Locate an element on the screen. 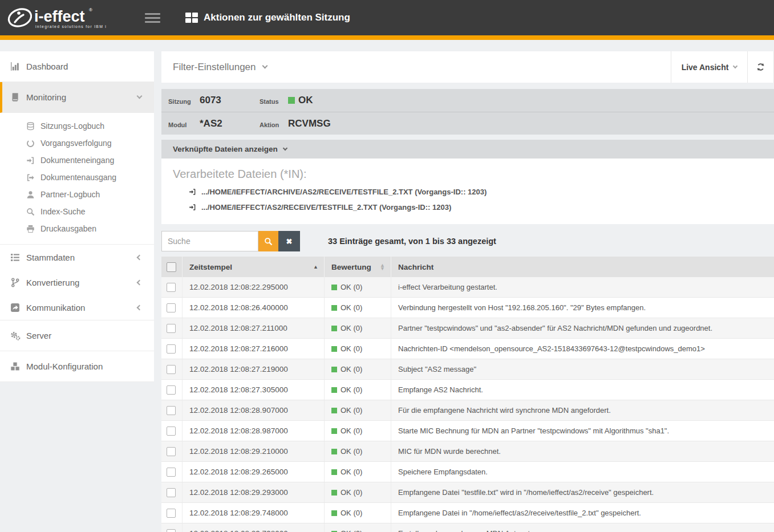 This screenshot has width=774, height=532. table-row: 12.02.2018 12:08:29.265000 OK (0) Speich… is located at coordinates (468, 472).